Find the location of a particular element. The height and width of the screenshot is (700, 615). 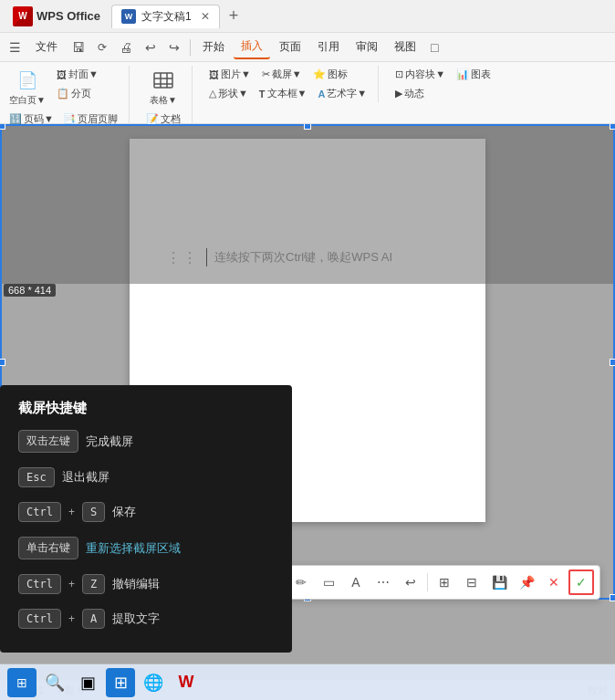

shape-label: 形状▼ is located at coordinates (234, 93).